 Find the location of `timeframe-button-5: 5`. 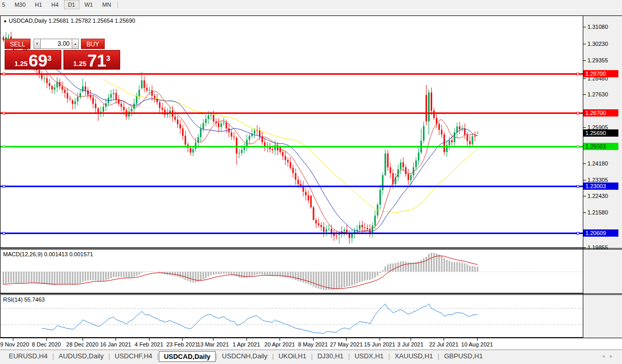

timeframe-button-5: 5 is located at coordinates (5, 5).